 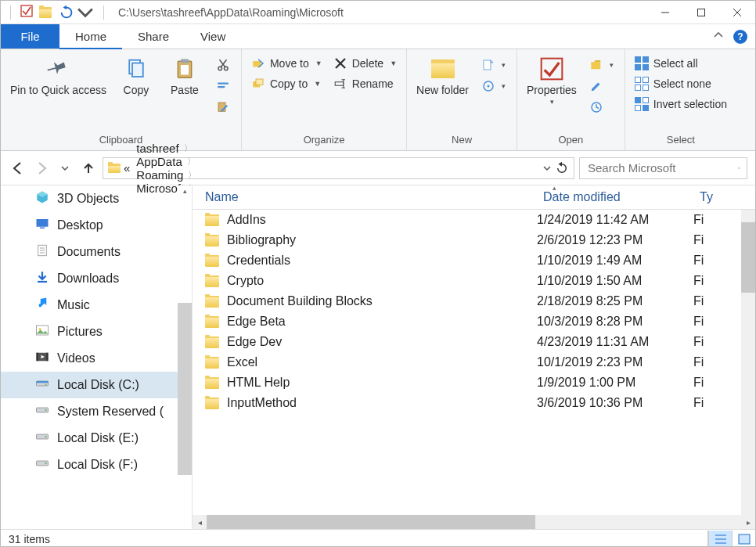 I want to click on paste-shortcut-button, so click(x=223, y=107).